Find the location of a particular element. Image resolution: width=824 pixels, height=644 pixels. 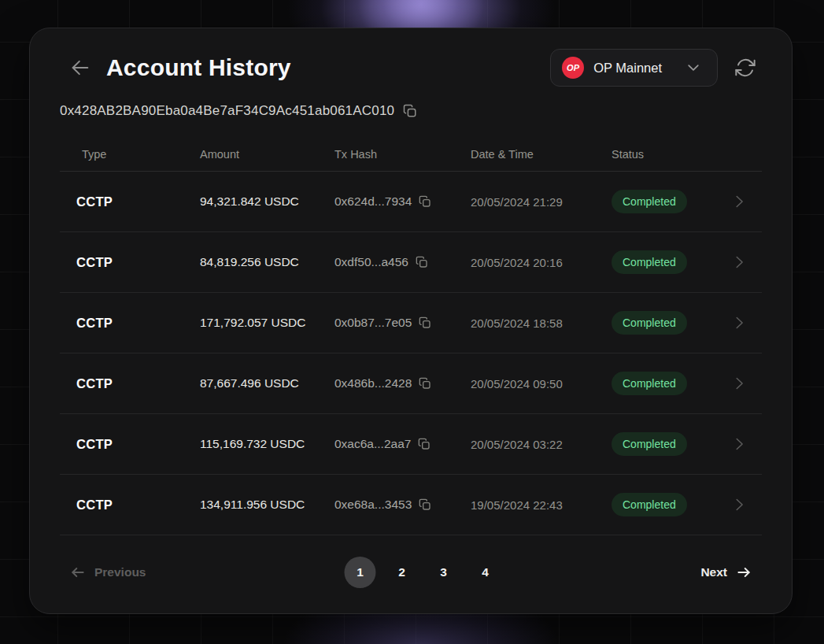

column-header-datetime: Date & Time is located at coordinates (541, 154).